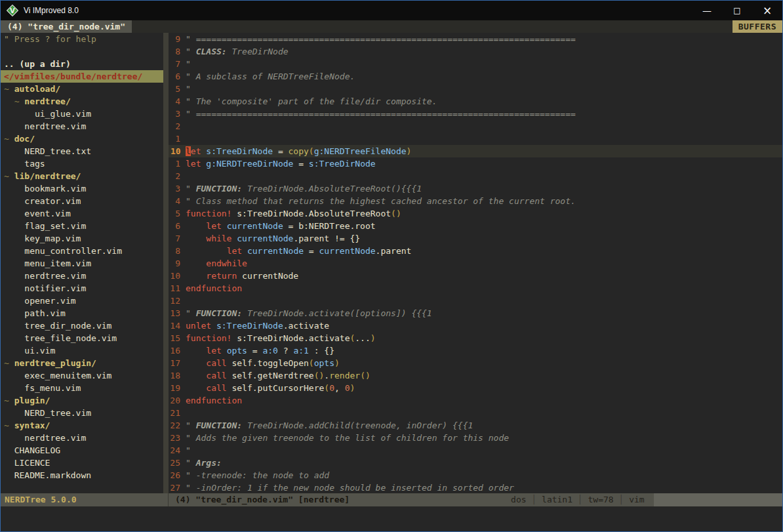 The width and height of the screenshot is (783, 532). What do you see at coordinates (84, 189) in the screenshot?
I see `tree-file-item: bookmark.vim` at bounding box center [84, 189].